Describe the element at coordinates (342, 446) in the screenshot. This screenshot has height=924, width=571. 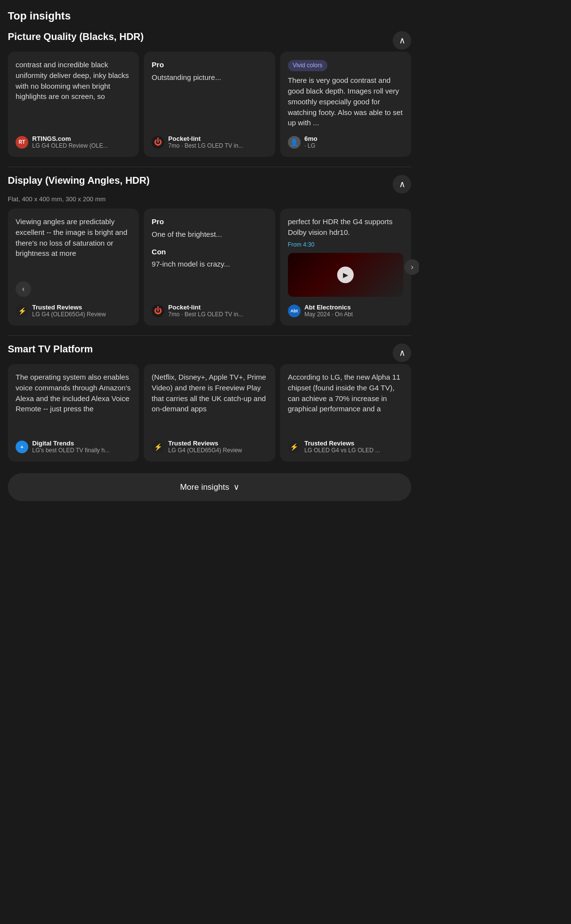
I see `source-info-smart-tv-3: Trusted Reviews LG OLED G4 vs LG OLED ..…` at that location.